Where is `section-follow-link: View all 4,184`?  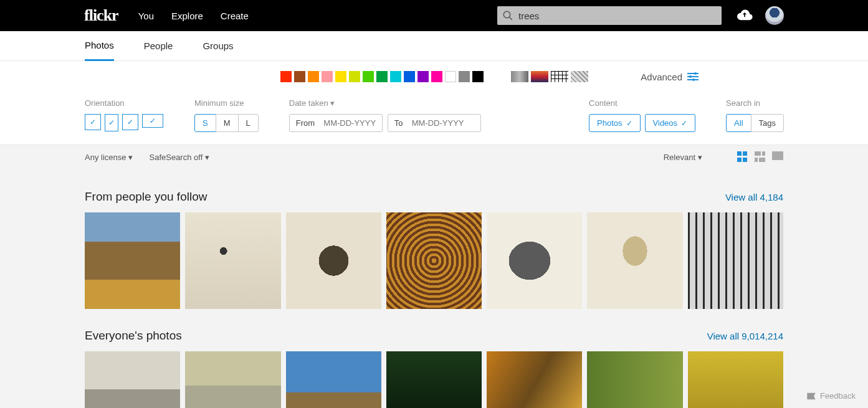 section-follow-link: View all 4,184 is located at coordinates (754, 197).